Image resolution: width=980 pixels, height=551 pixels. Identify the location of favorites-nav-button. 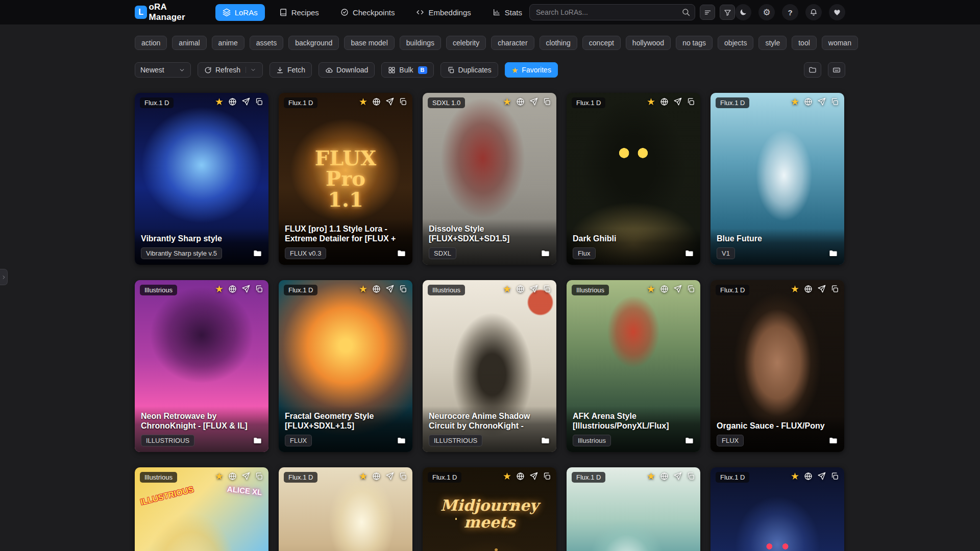
(837, 12).